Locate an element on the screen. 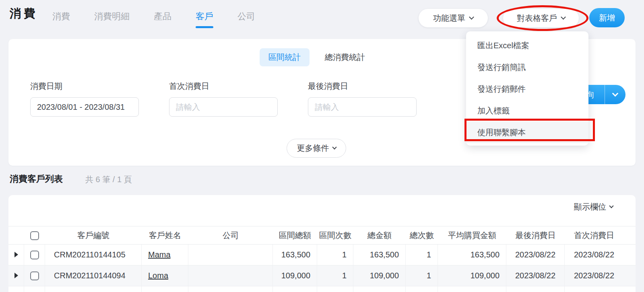 This screenshot has height=292, width=644. table-row: CRM202110144105 Mama 163,500 1 163,500 1… is located at coordinates (322, 255).